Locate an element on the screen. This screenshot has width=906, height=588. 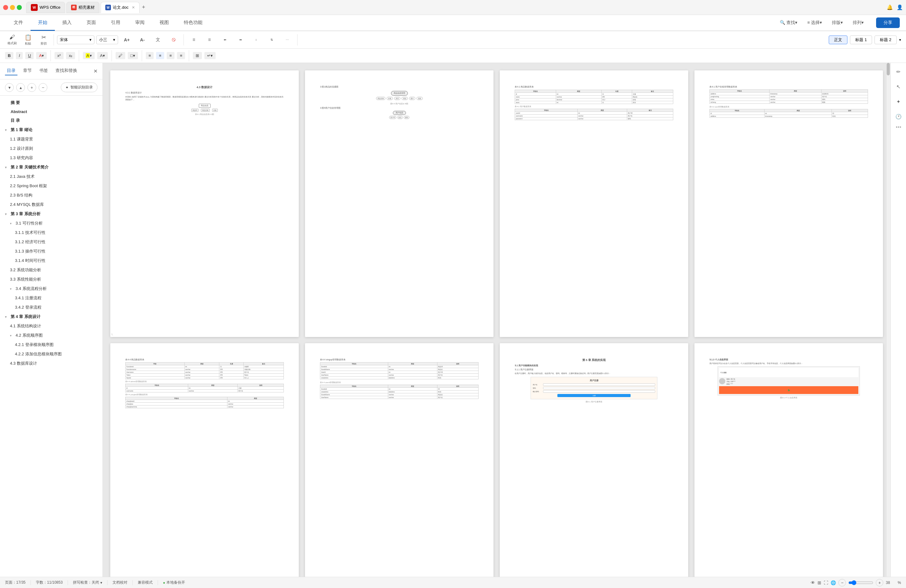
arrange-btn: 排列▾ is located at coordinates (858, 23).